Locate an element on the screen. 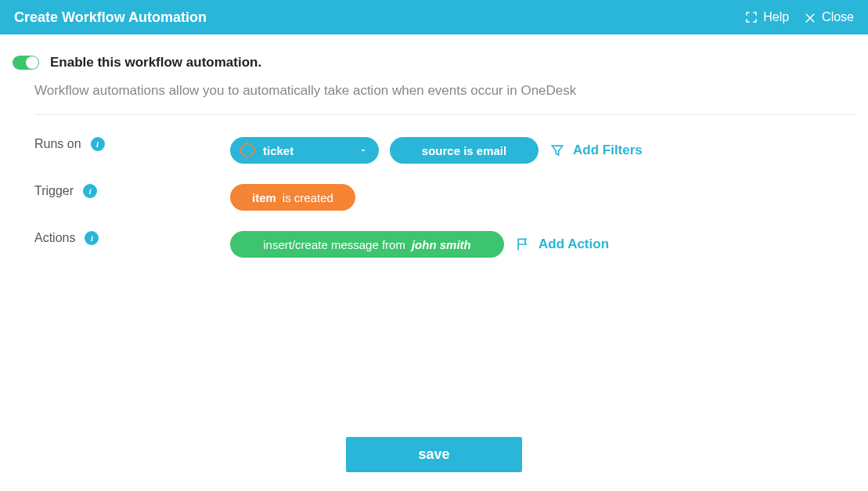 This screenshot has height=491, width=868. actions-row: Actions i insert/create message from joh… is located at coordinates (434, 244).